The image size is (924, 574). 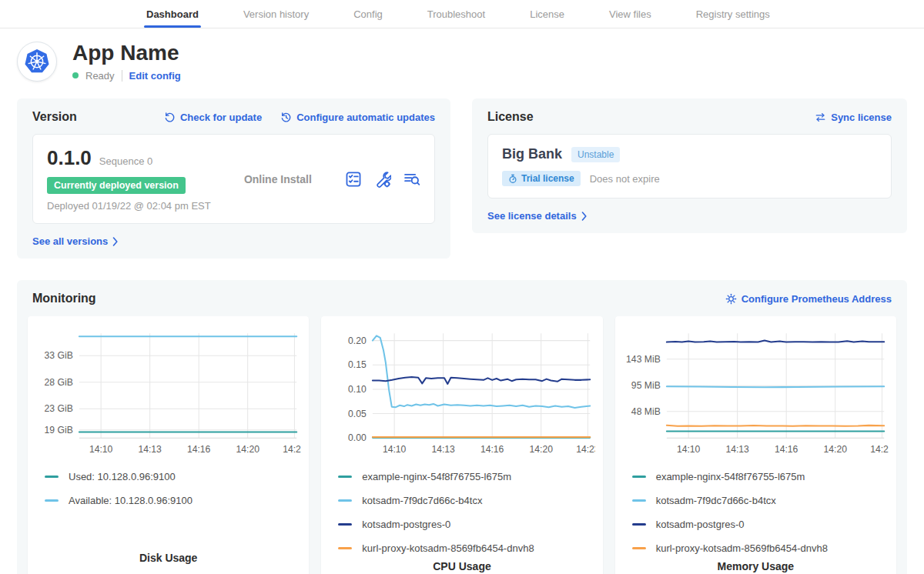 What do you see at coordinates (462, 445) in the screenshot?
I see `cpu-usage-panel: 0.200.150.100.050.0014:1014:1314:1614:20…` at bounding box center [462, 445].